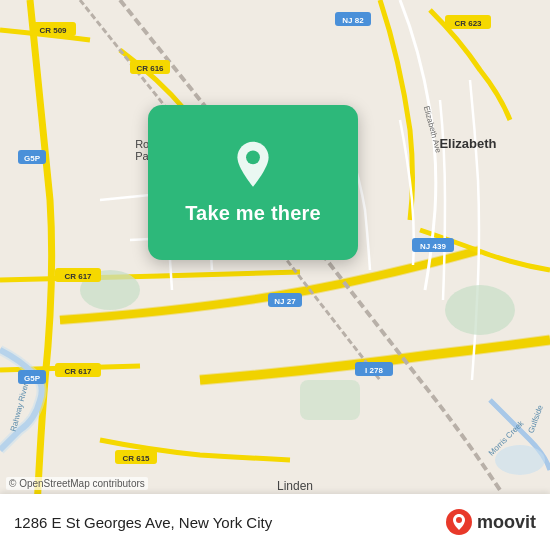 This screenshot has width=550, height=550. What do you see at coordinates (275, 522) in the screenshot?
I see `bottom-bar: 1286 E St Georges Ave, New York City moo…` at bounding box center [275, 522].